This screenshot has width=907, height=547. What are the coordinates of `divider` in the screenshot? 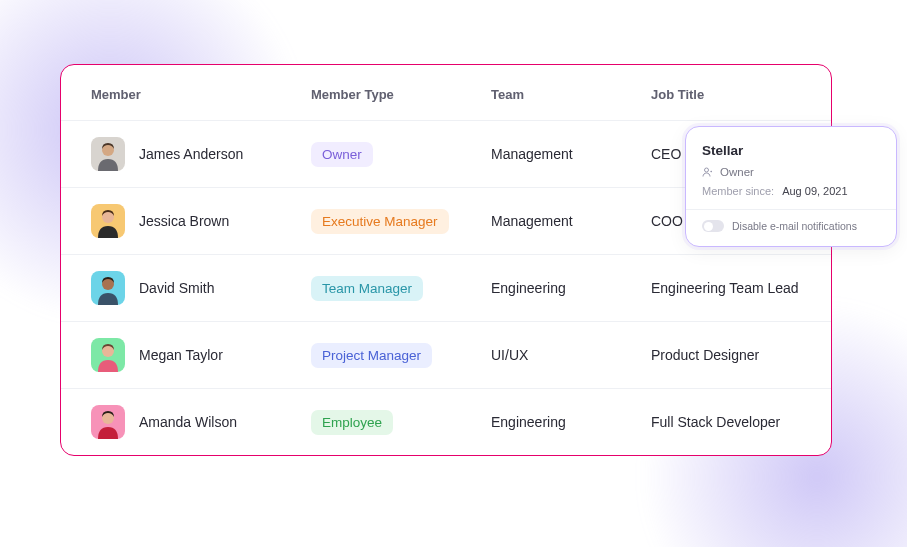 It's located at (791, 210).